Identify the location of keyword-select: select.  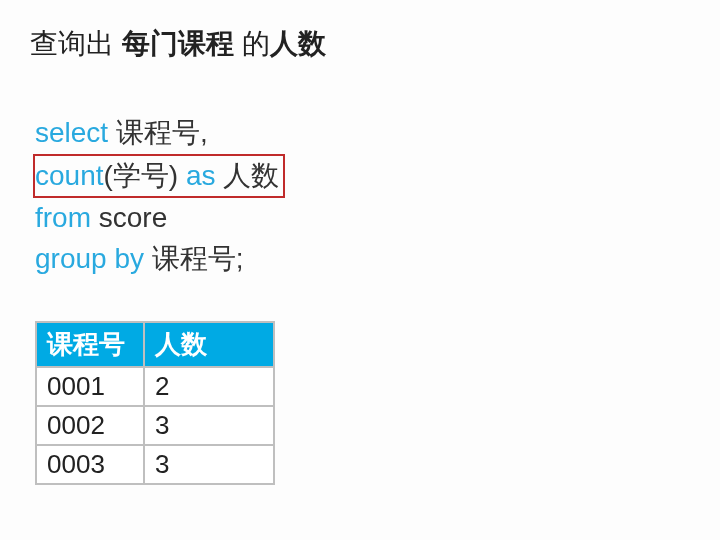
(72, 132).